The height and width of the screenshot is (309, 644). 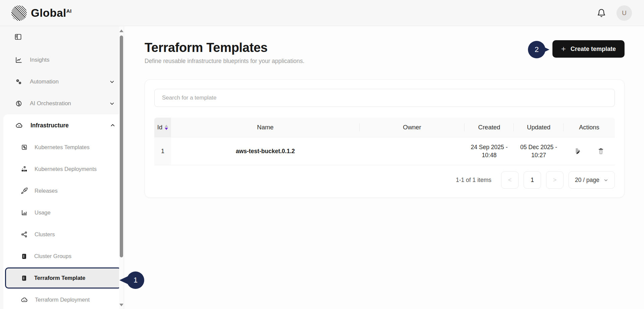 I want to click on sort-icon, so click(x=166, y=127).